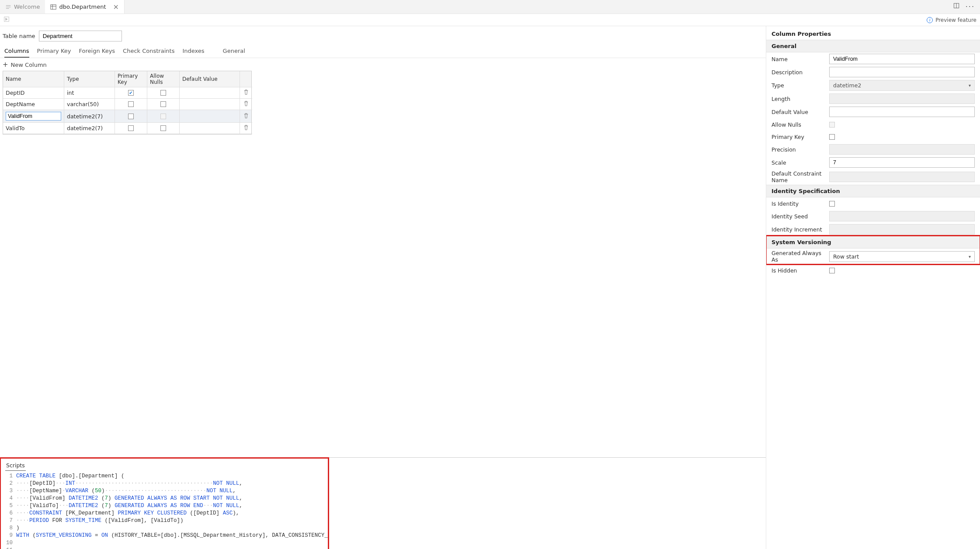 The image size is (980, 549). What do you see at coordinates (127, 93) in the screenshot?
I see `table-row: DeptIDint` at bounding box center [127, 93].